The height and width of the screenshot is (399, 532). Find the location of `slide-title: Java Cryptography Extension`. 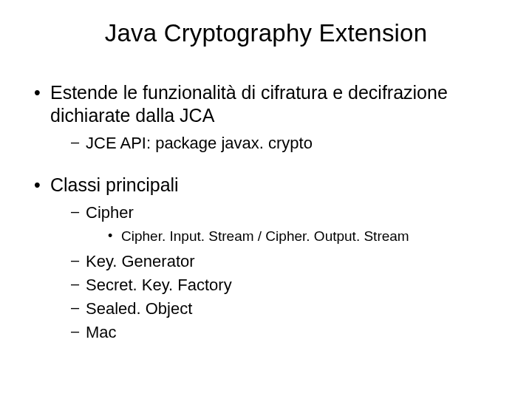

slide-title: Java Cryptography Extension is located at coordinates (266, 33).